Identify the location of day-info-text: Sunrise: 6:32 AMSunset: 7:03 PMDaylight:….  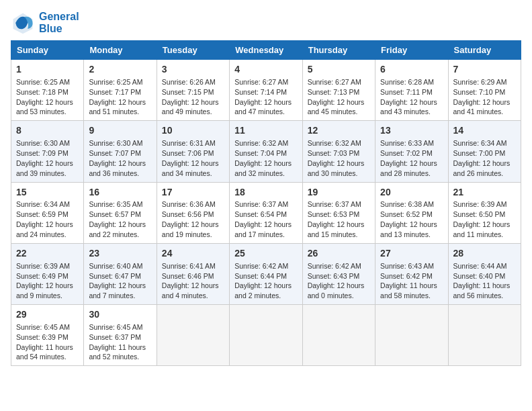
(336, 158).